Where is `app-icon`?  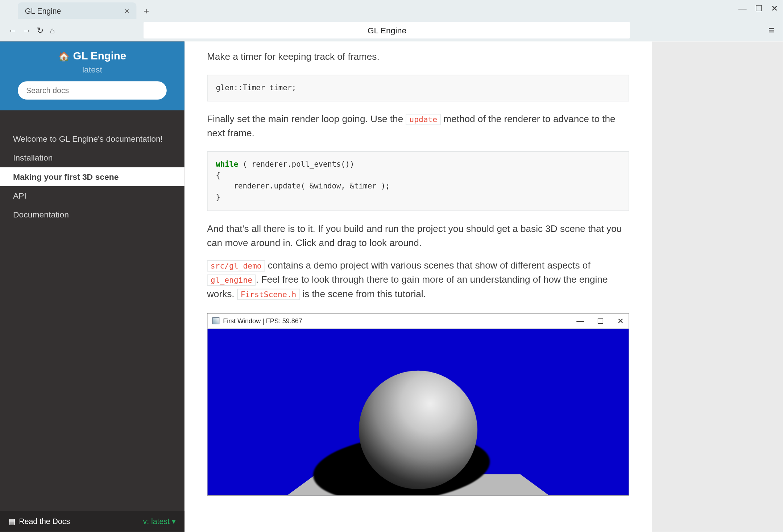 app-icon is located at coordinates (216, 321).